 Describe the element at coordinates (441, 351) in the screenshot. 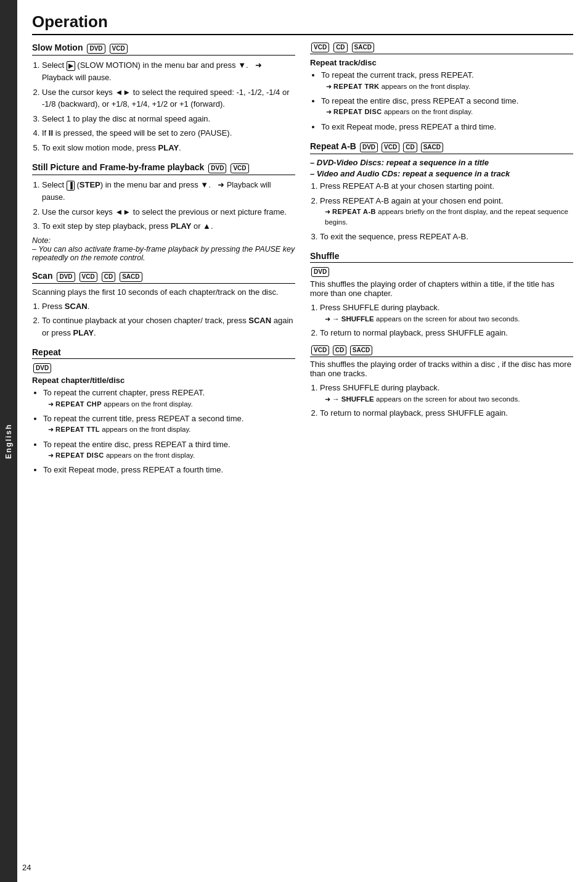

I see `shuffle-vcd-header: VCD CD SACD` at that location.